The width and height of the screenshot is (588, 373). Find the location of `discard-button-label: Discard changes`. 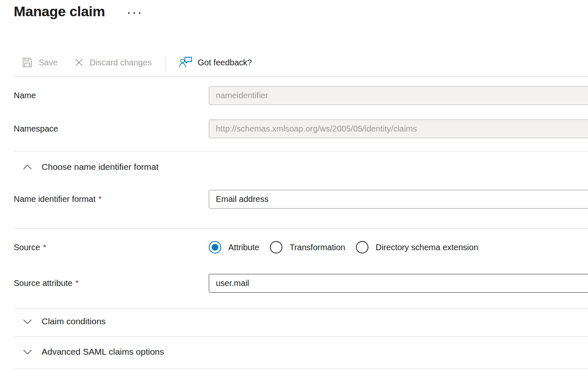

discard-button-label: Discard changes is located at coordinates (121, 62).